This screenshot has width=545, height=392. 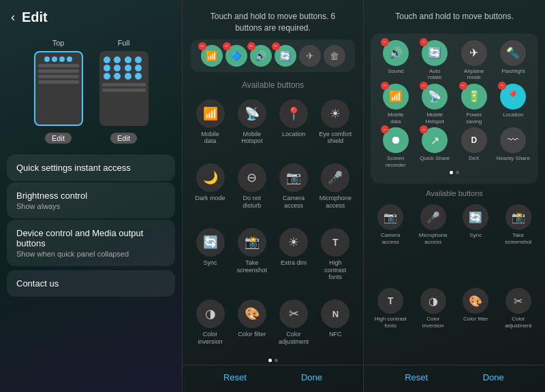 What do you see at coordinates (91, 243) in the screenshot?
I see `device-control-item: Device control and Media output buttons …` at bounding box center [91, 243].